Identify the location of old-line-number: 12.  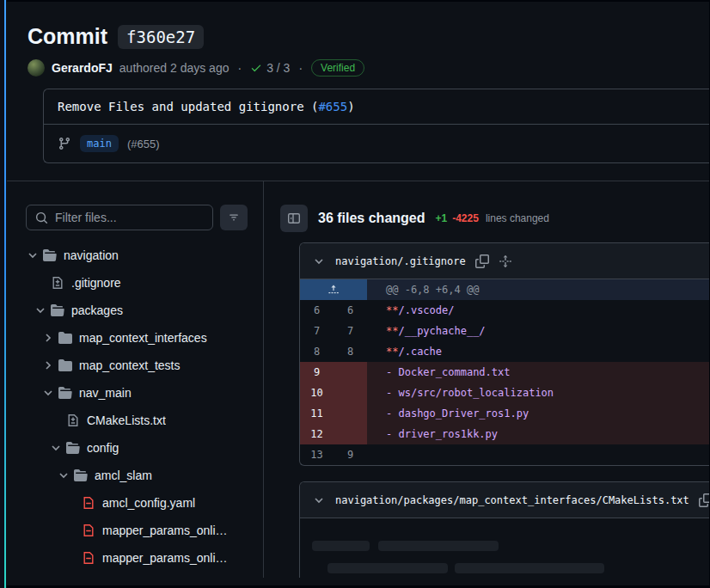
(316, 434).